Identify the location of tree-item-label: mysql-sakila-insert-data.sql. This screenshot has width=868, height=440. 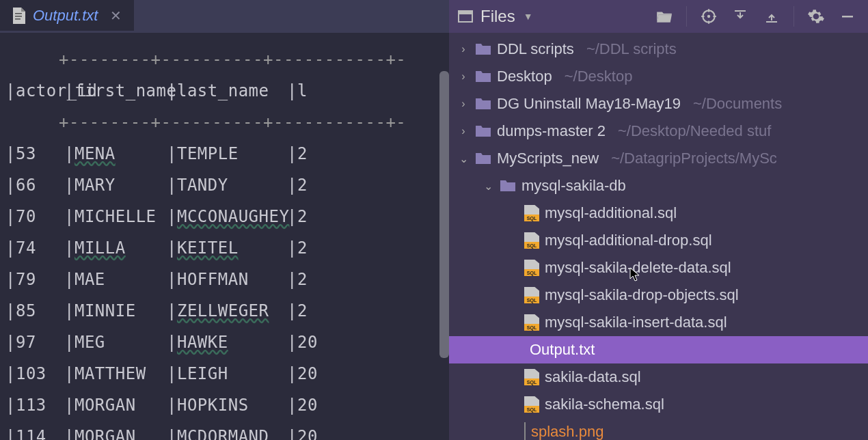
(636, 322).